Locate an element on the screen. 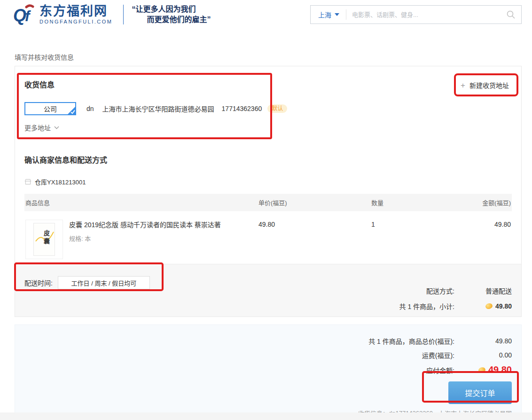 The width and height of the screenshot is (532, 420). delivery-band: 配送时间: 工作日 / 周末 / 假日均可 配送方式: 普通配送 共 1 件商品… is located at coordinates (268, 290).